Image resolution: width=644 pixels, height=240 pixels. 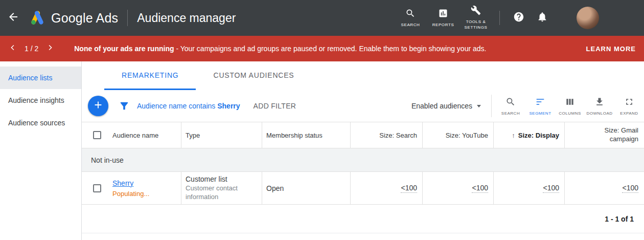 What do you see at coordinates (41, 150) in the screenshot?
I see `sidebar: Audience lists Audience insights Audienc…` at bounding box center [41, 150].